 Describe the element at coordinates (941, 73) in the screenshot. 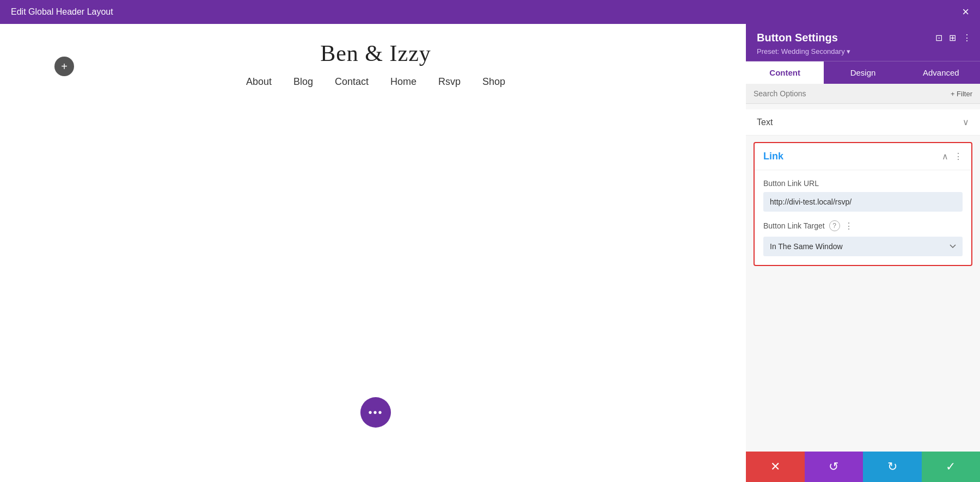

I see `tab-advanced: Advanced` at that location.